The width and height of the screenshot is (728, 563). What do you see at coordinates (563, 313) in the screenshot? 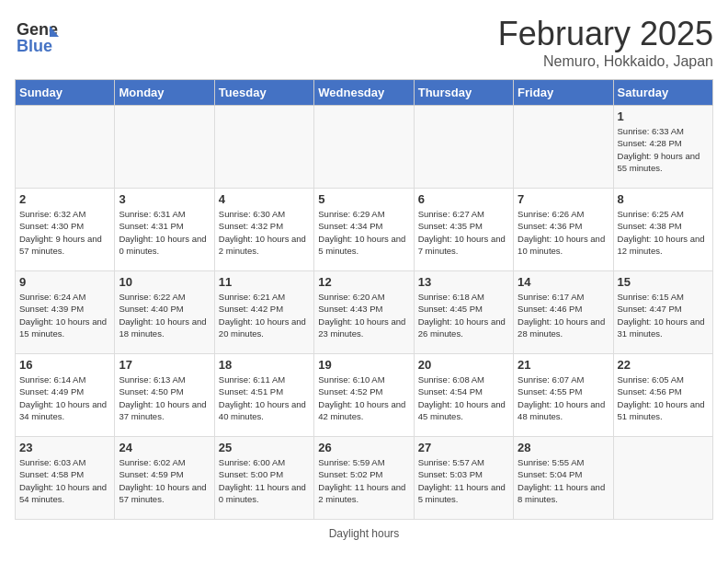
I see `day-cell: 14Sunrise: 6:17 AM Sunset: 4:46 PM Dayli…` at bounding box center [563, 313].